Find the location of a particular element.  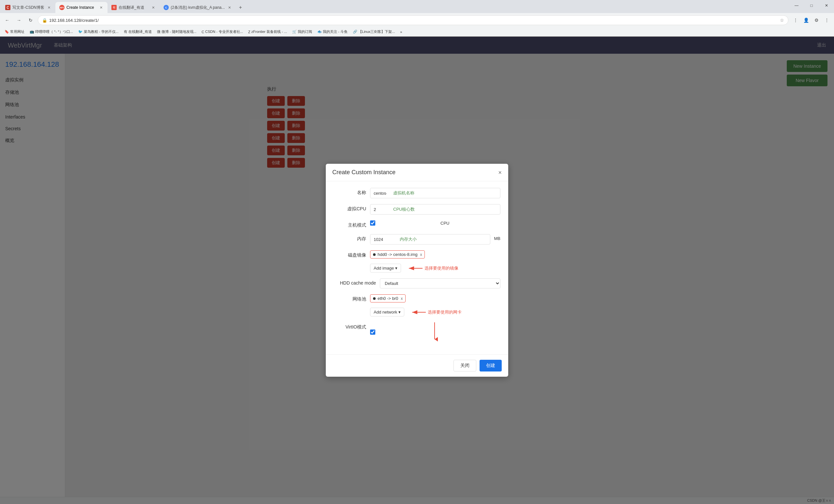

form-row-network: 网络池 eth0 -> br0 x Add network ▾ is located at coordinates (417, 305).